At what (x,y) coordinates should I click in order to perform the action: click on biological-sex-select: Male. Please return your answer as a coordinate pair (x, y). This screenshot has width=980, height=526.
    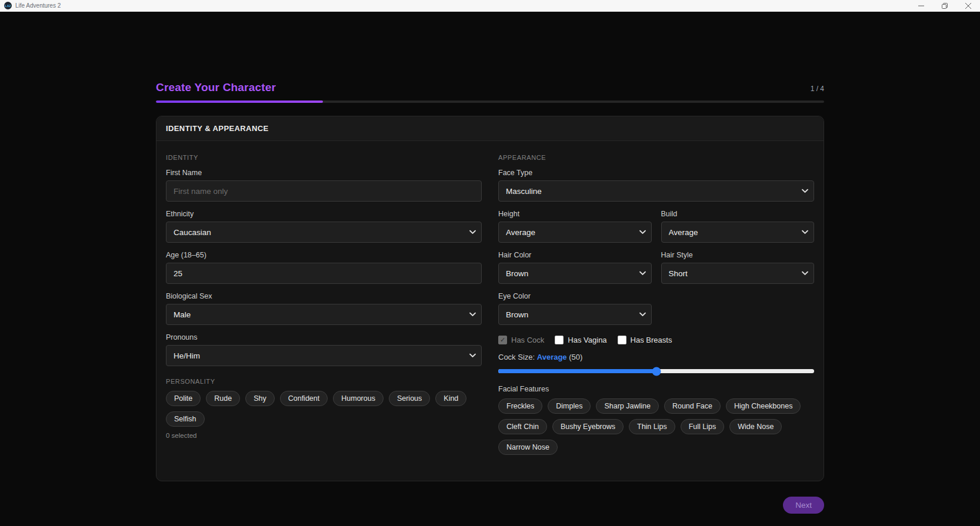
    Looking at the image, I should click on (324, 314).